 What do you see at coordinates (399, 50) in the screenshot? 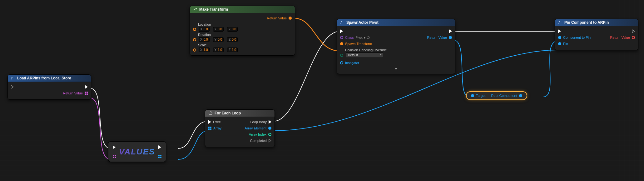
I see `collision-label: Collision Handling Override` at bounding box center [399, 50].